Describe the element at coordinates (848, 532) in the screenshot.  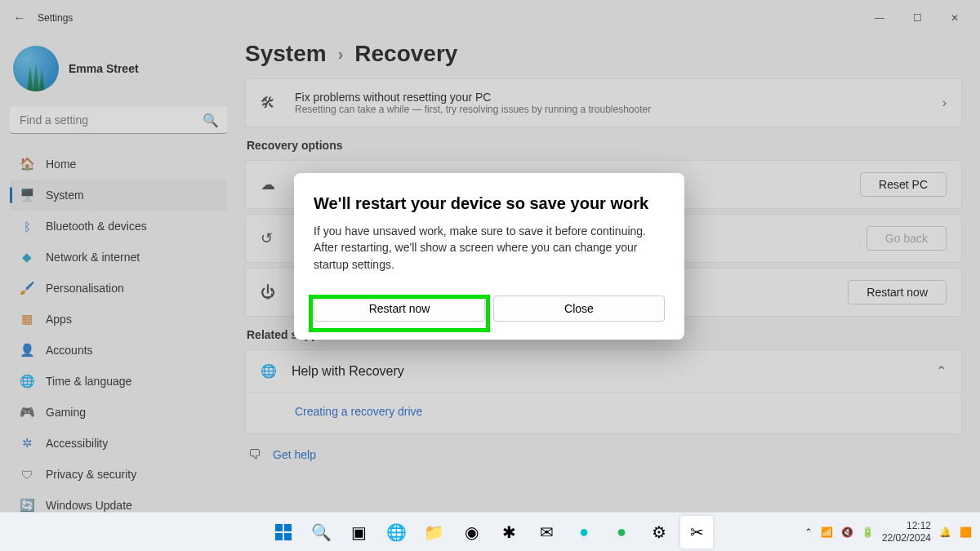
I see `volume-icon: 🔇` at that location.